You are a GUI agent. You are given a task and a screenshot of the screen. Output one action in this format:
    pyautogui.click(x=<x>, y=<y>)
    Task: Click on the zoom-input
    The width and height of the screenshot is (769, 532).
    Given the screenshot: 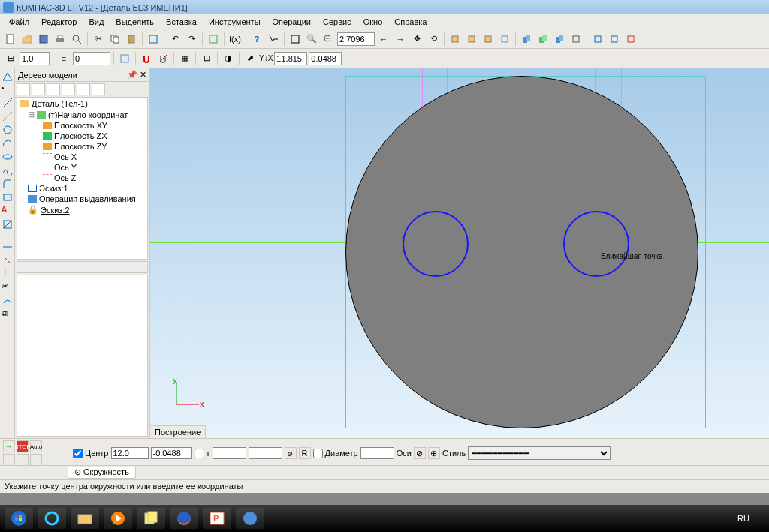 What is the action you would take?
    pyautogui.click(x=356, y=39)
    